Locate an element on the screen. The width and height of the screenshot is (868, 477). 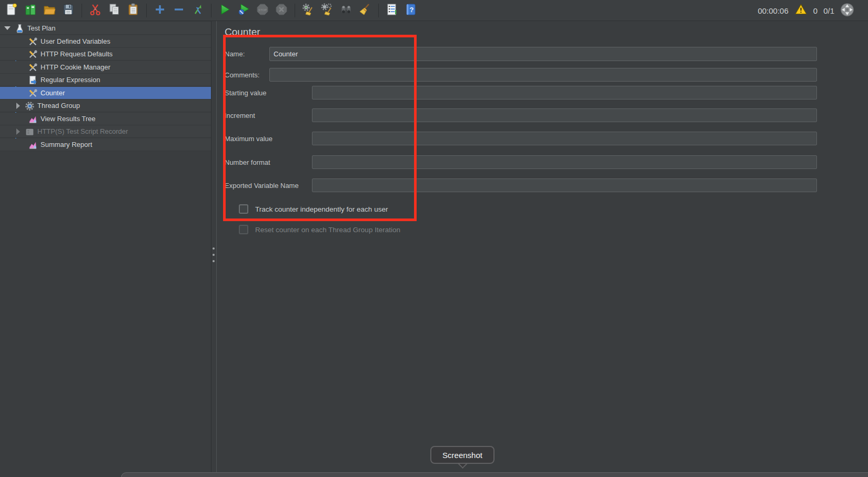
screenshot-tooltip: Screenshot is located at coordinates (462, 455).